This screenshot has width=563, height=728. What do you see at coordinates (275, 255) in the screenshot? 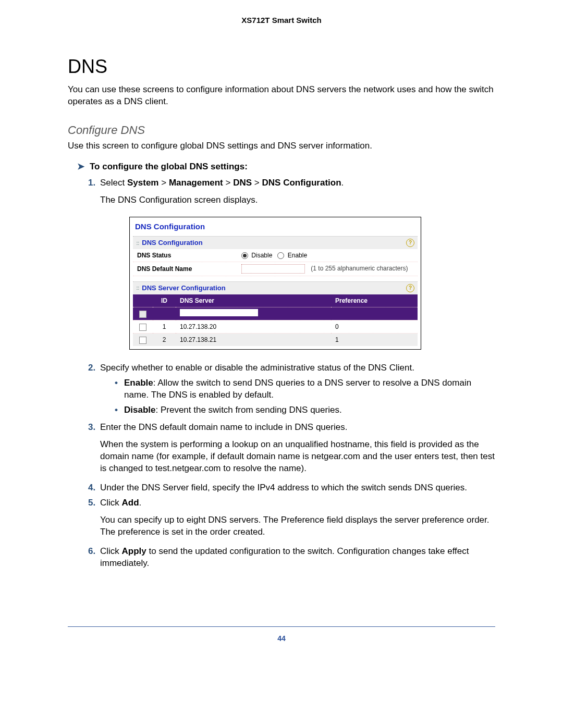
I see `dns-status-row: DNS Status Disable Enable` at bounding box center [275, 255].